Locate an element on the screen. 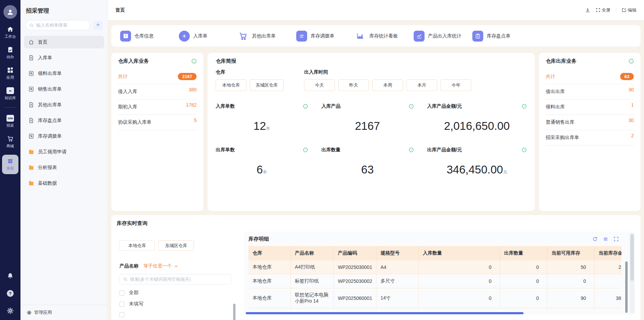 The height and width of the screenshot is (320, 644). table-cell: 2 is located at coordinates (608, 267).